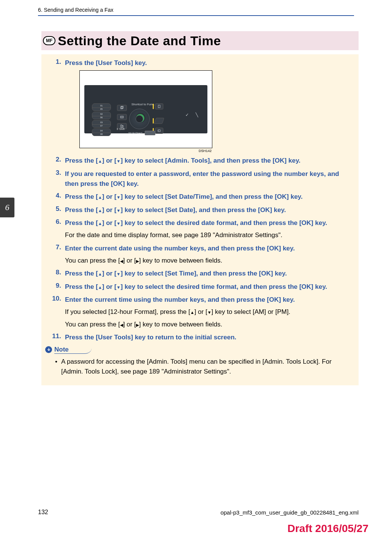 This screenshot has height=540, width=392. Describe the element at coordinates (143, 104) in the screenshot. I see `shortcut-label: Shortcut to Func.` at that location.